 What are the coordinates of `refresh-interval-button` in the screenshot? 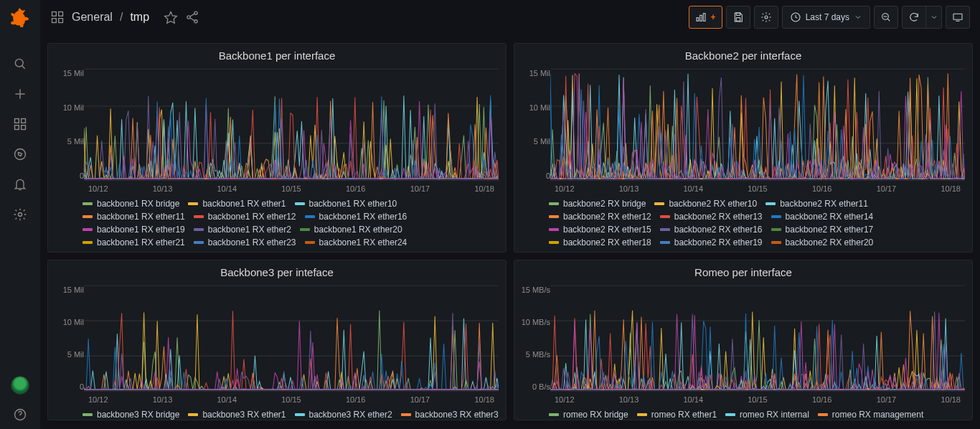 It's located at (934, 17).